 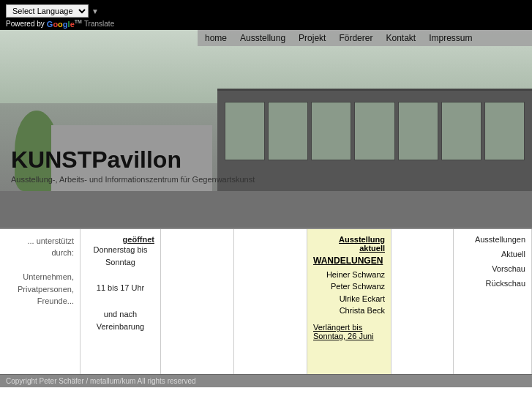 What do you see at coordinates (133, 160) in the screenshot?
I see `site-title: KUNSTPavillon` at bounding box center [133, 160].